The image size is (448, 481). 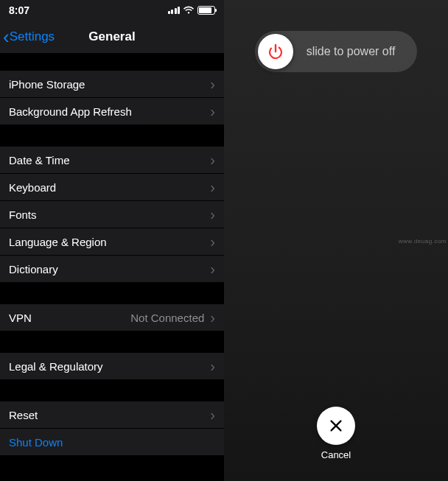 I want to click on row-date-time: Date & Time ›, so click(x=112, y=160).